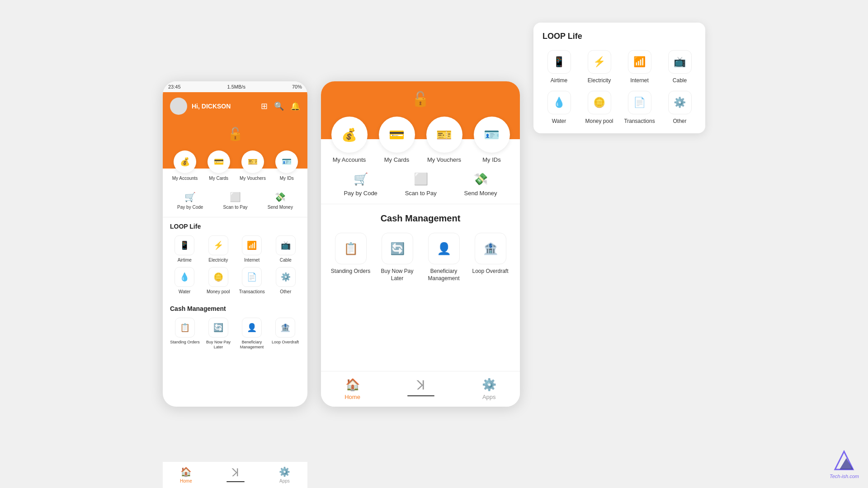  Describe the element at coordinates (252, 333) in the screenshot. I see `beneficiary-item: 👤 Beneficiary Management` at that location.